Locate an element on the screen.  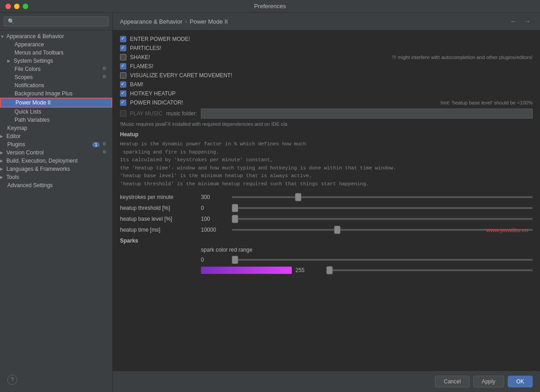
sidebar-item-scopes: Scopes ⚙ is located at coordinates (56, 77).